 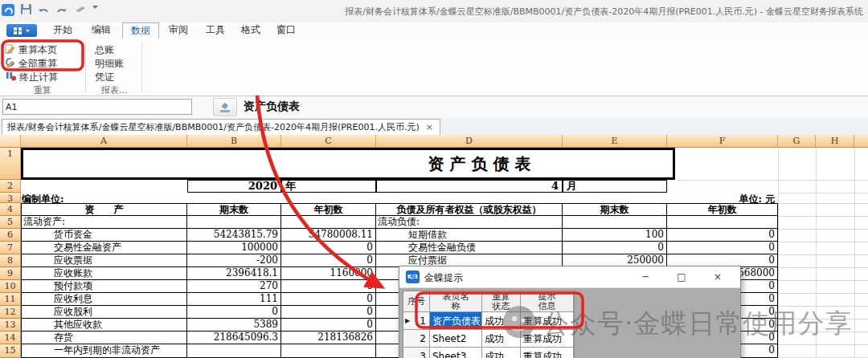 What do you see at coordinates (329, 235) in the screenshot?
I see `cell-asset-begin-row6: 54780008.11` at bounding box center [329, 235].